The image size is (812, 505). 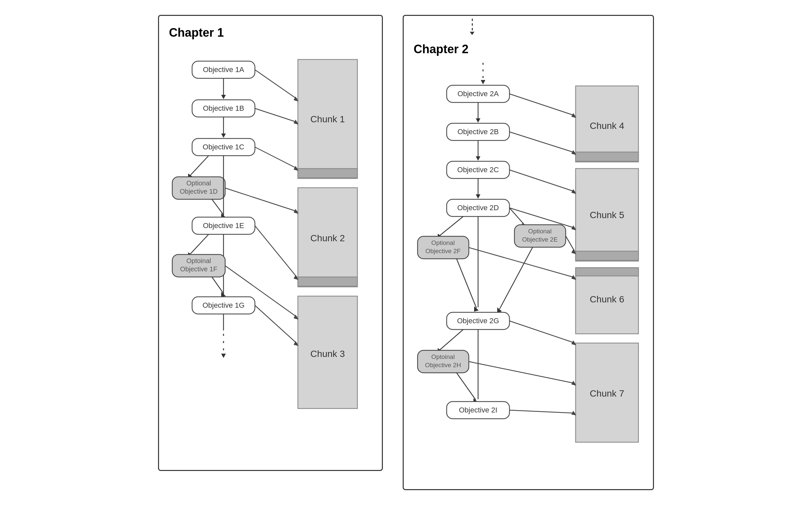 What do you see at coordinates (540, 239) in the screenshot?
I see `svg-text: Objective 2E` at bounding box center [540, 239].